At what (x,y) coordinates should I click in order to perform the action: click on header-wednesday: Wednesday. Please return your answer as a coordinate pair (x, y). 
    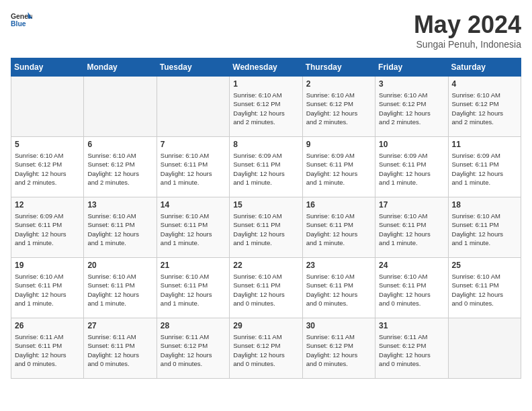
    Looking at the image, I should click on (266, 67).